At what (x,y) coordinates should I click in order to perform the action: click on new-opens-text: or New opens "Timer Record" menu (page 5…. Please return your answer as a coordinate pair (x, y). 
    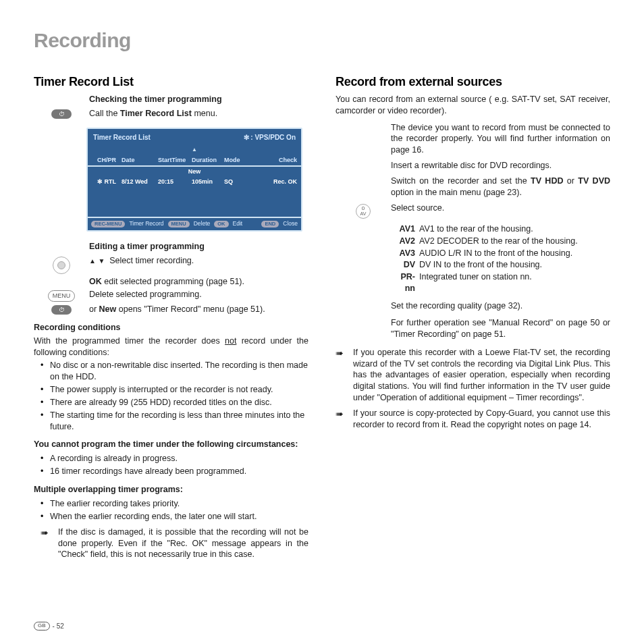
    Looking at the image, I should click on (198, 309).